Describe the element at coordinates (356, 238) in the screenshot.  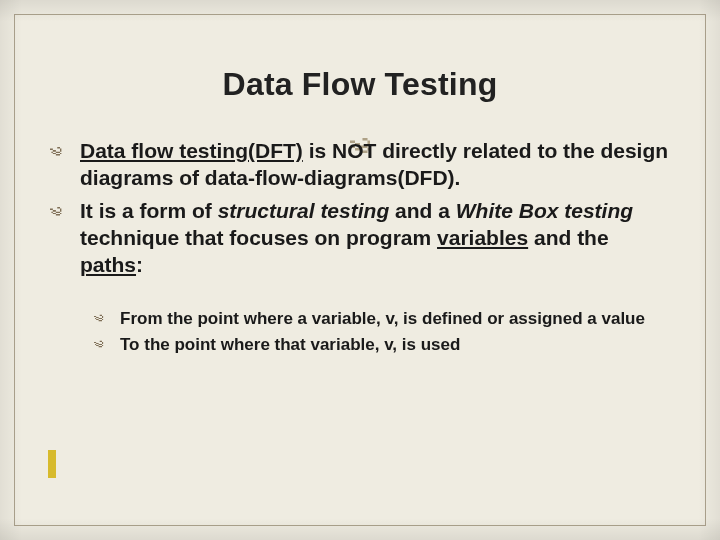
I see `list-item-text: It is a form of structural testing and a…` at that location.